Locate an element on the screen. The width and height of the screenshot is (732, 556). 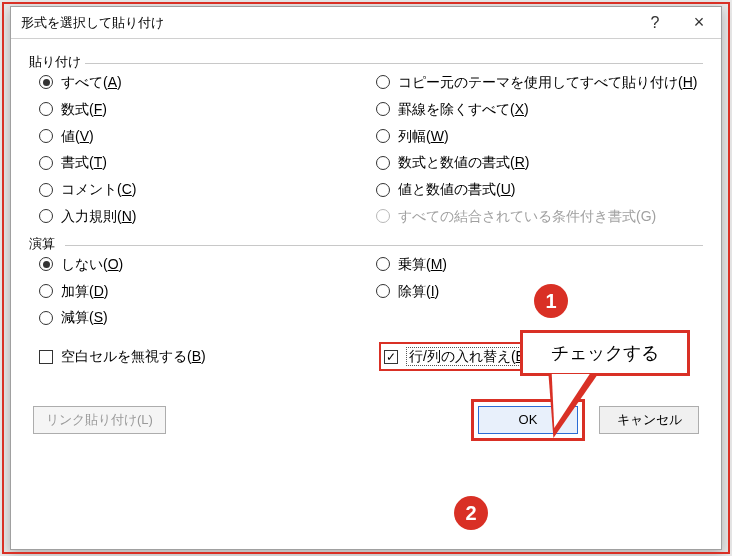
close-icon: × is located at coordinates (700, 22).